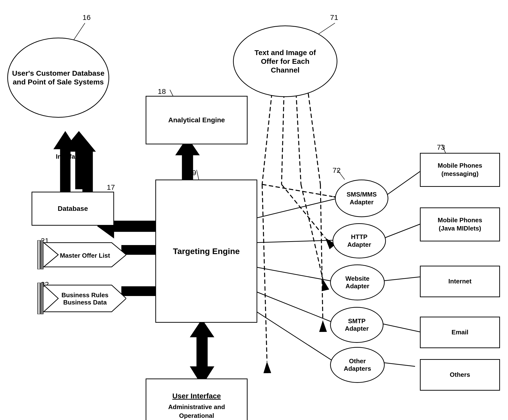 The height and width of the screenshot is (420, 508). What do you see at coordinates (460, 224) in the screenshot?
I see `mobile-phones-java-label: Mobile Phones(Java MIDlets)` at bounding box center [460, 224].